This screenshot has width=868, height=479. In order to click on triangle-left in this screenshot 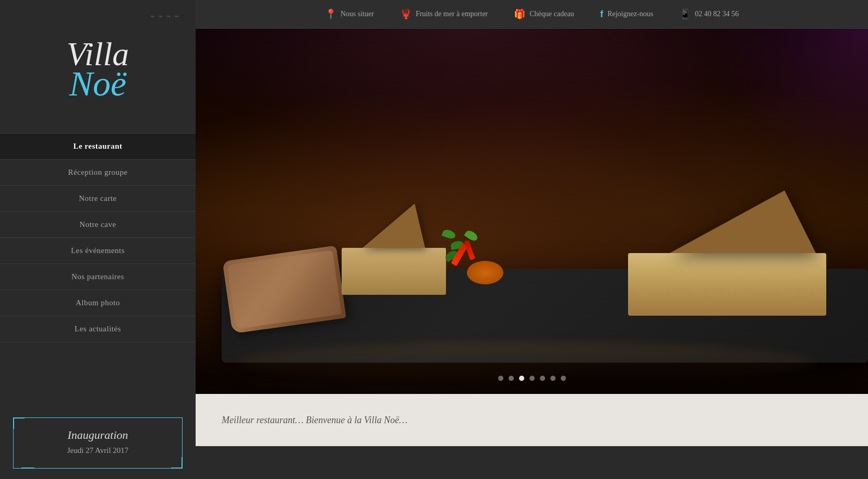, I will do `click(394, 225)`.